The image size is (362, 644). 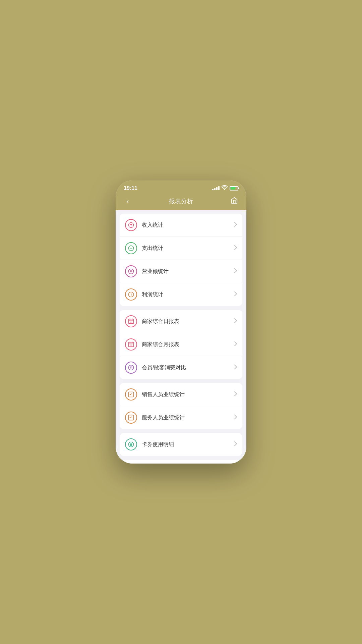 I want to click on chevron-icon-member-compare, so click(x=236, y=368).